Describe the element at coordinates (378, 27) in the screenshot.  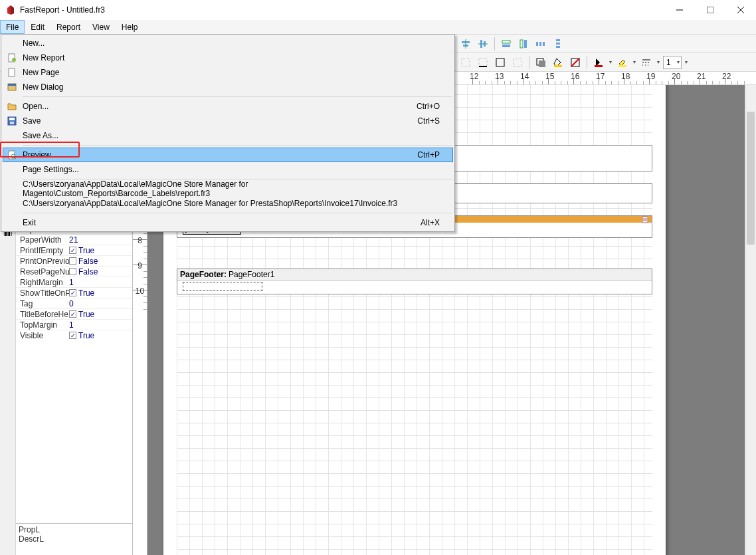
I see `menubar: File Edit Report View Help` at that location.